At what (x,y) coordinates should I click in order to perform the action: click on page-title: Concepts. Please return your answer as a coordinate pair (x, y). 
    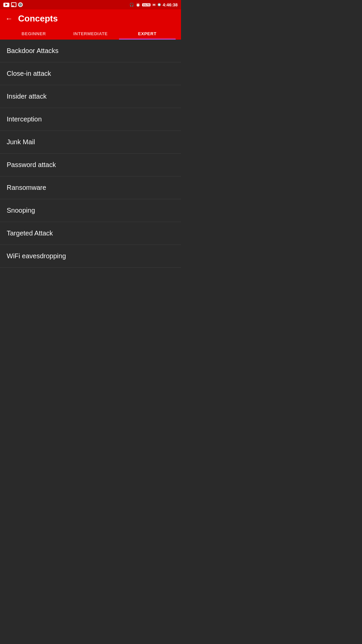
    Looking at the image, I should click on (38, 19).